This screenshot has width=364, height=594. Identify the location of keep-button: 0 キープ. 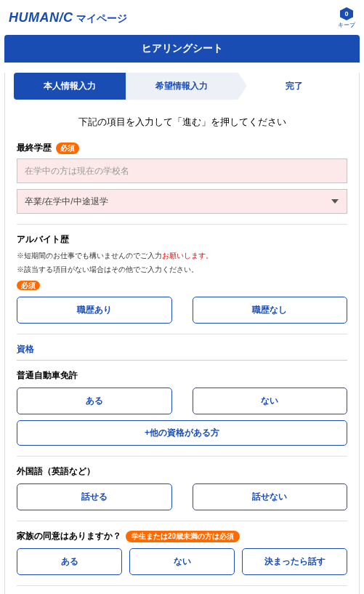
(347, 17).